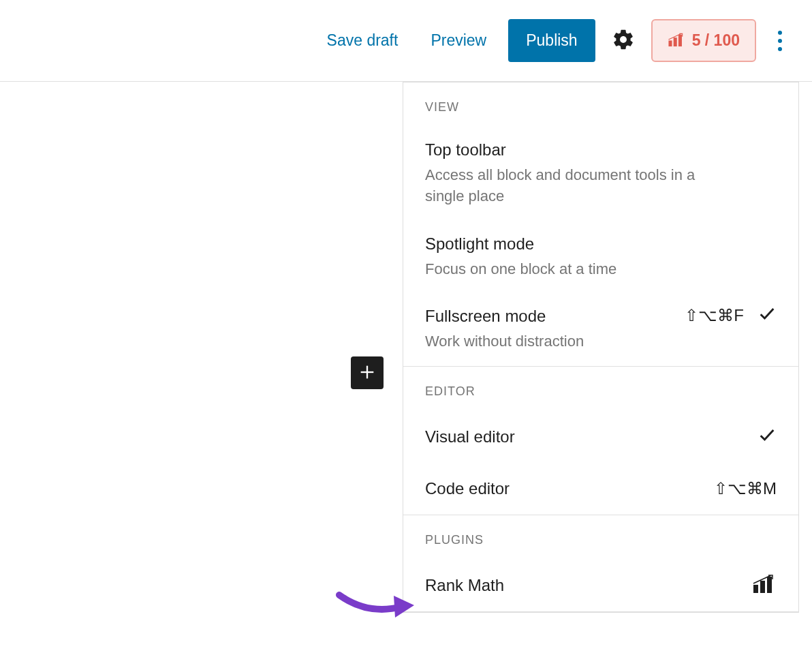 This screenshot has width=812, height=655. What do you see at coordinates (601, 489) in the screenshot?
I see `code-editor-option: Code editor ⇧⌥⌘M` at bounding box center [601, 489].